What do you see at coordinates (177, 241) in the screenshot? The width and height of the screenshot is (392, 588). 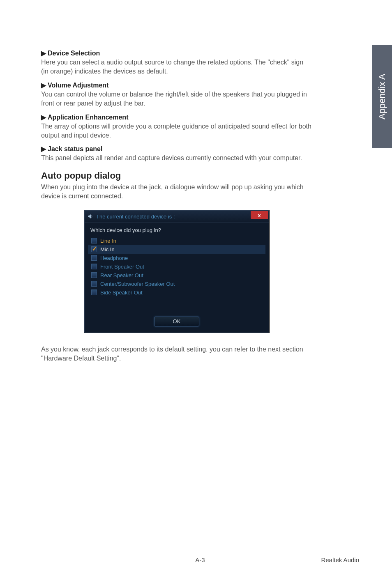 I see `device-row: Line In` at bounding box center [177, 241].